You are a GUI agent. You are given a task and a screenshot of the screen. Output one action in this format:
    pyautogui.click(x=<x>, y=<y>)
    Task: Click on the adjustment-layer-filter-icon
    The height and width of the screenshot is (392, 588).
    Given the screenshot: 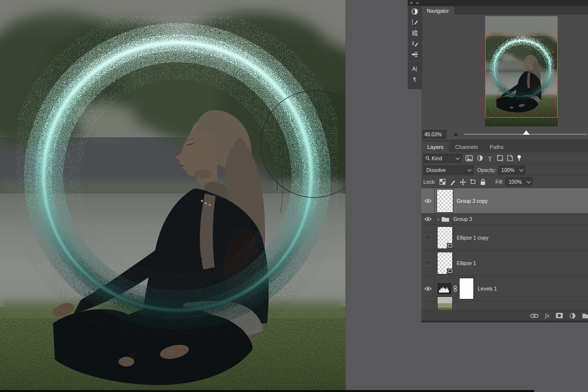 What is the action you would take?
    pyautogui.click(x=480, y=158)
    